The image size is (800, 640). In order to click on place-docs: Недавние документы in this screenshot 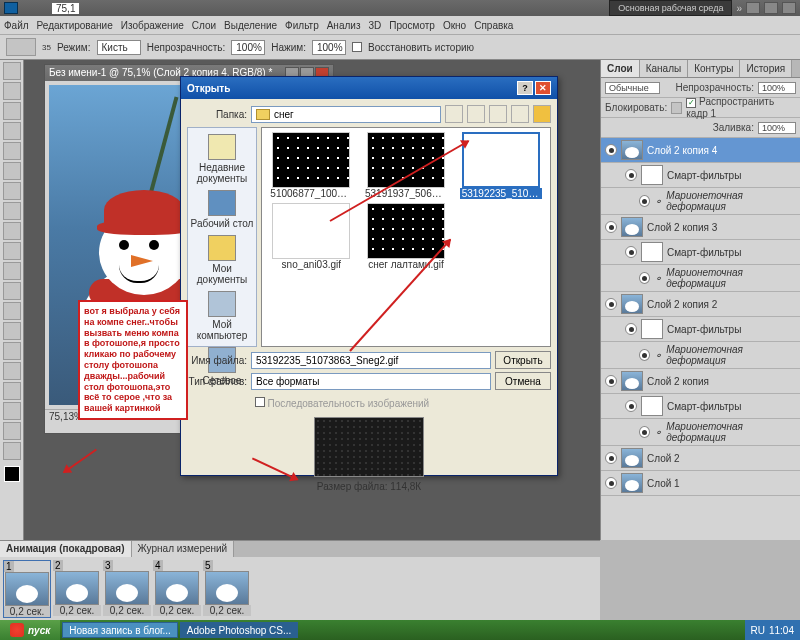, I will do `click(222, 159)`.